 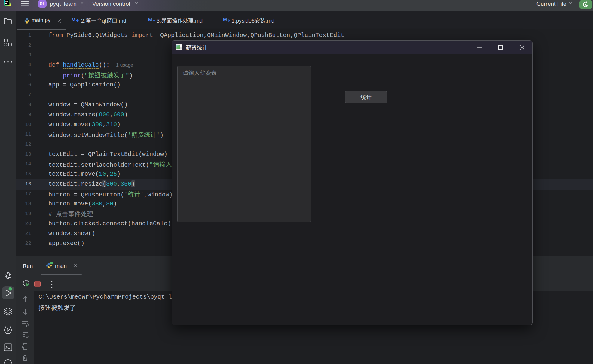 What do you see at coordinates (7, 2) in the screenshot?
I see `svg-text: PC` at bounding box center [7, 2].